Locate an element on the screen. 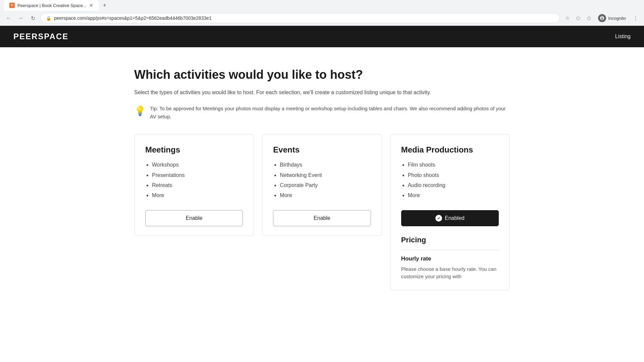  media-productions-card-list: Film shoots Photo shoots Audio recording… is located at coordinates (450, 180).